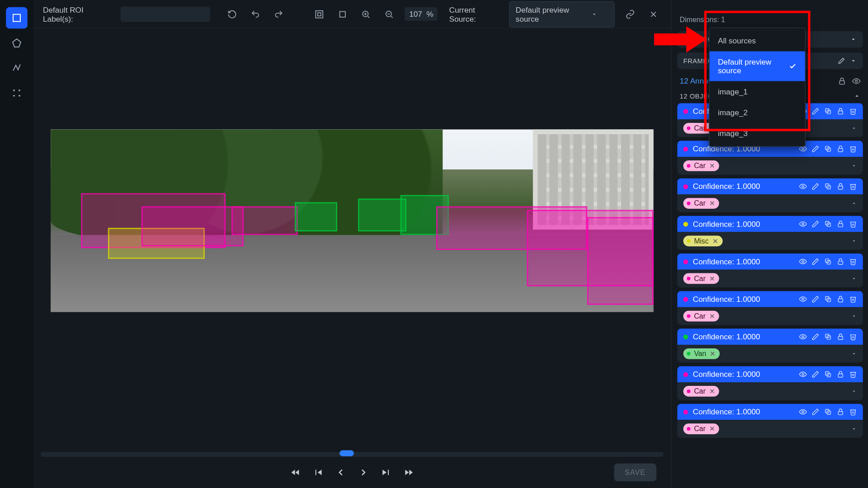 This screenshot has height=488, width=868. What do you see at coordinates (255, 14) in the screenshot?
I see `undo-icon` at bounding box center [255, 14].